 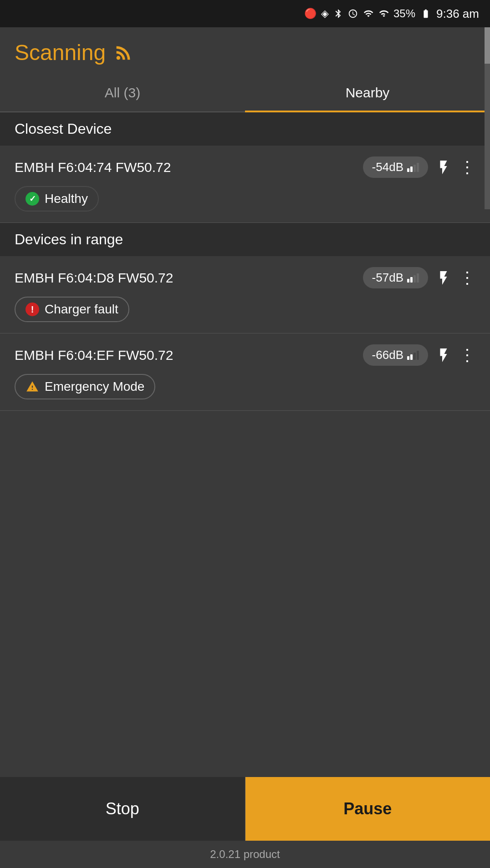 I want to click on status-badge-healthy: Healthy, so click(x=56, y=199).